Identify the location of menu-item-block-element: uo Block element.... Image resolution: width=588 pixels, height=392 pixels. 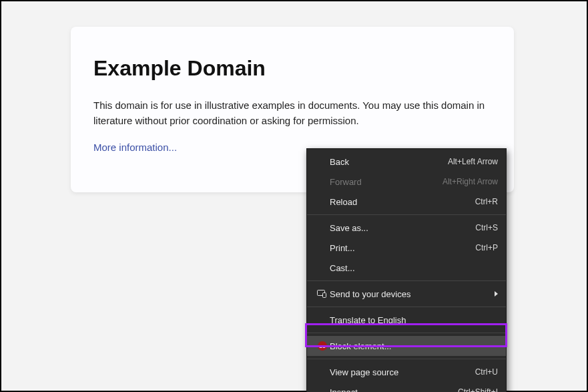
(406, 346).